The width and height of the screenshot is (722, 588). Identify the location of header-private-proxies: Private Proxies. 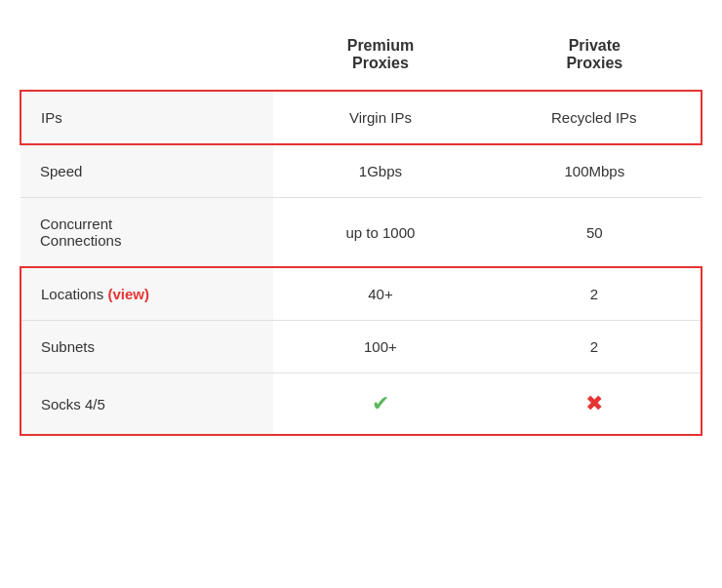
(595, 55).